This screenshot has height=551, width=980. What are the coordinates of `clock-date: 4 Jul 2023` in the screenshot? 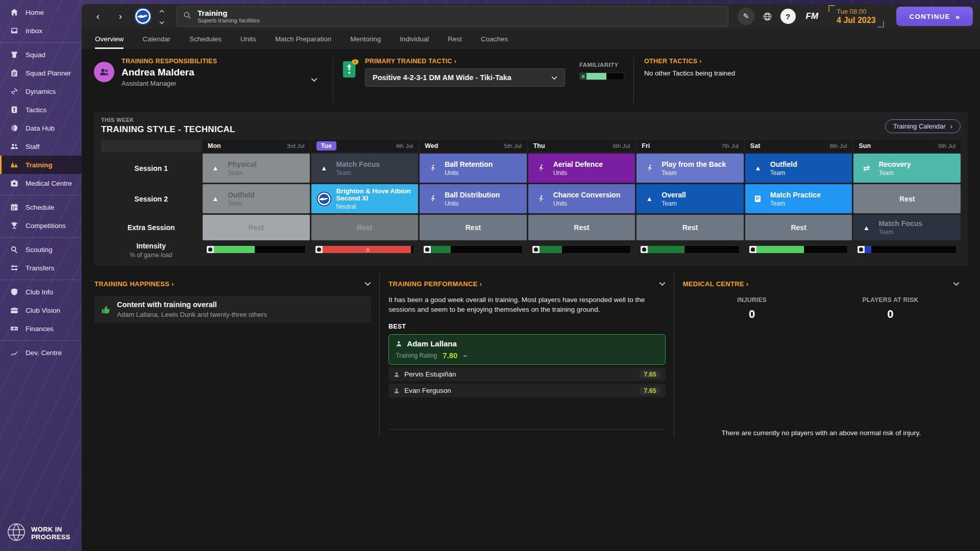 It's located at (856, 20).